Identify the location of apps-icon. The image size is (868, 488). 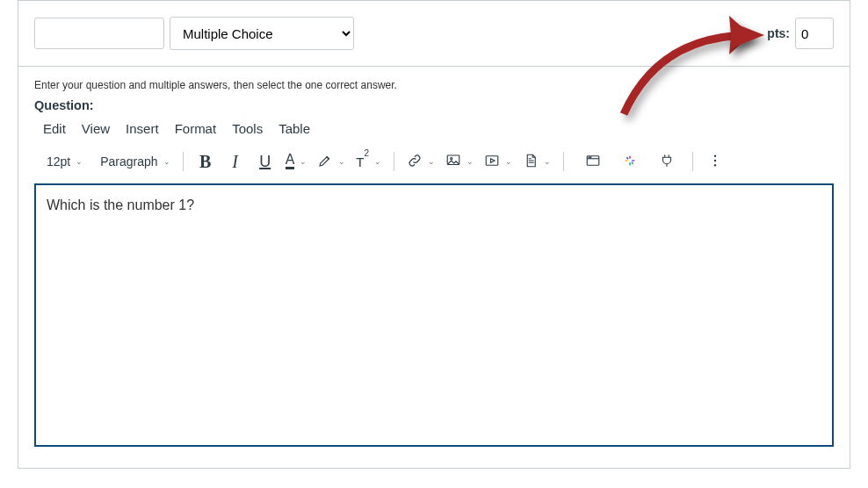
(593, 161).